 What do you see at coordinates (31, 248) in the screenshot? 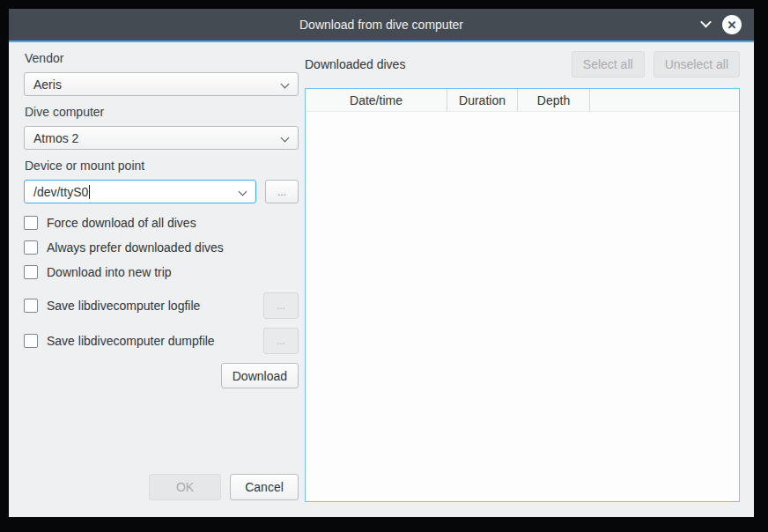
I see `prefer-downloaded-checkbox` at bounding box center [31, 248].